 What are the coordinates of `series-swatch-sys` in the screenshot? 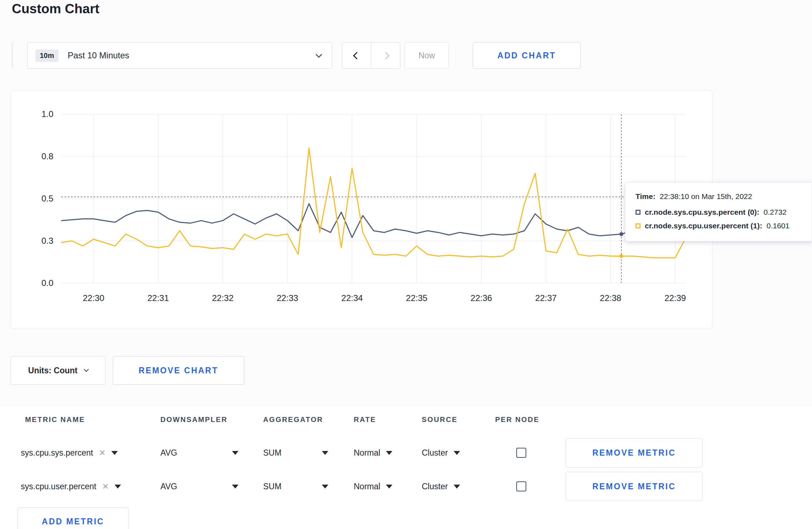 It's located at (638, 212).